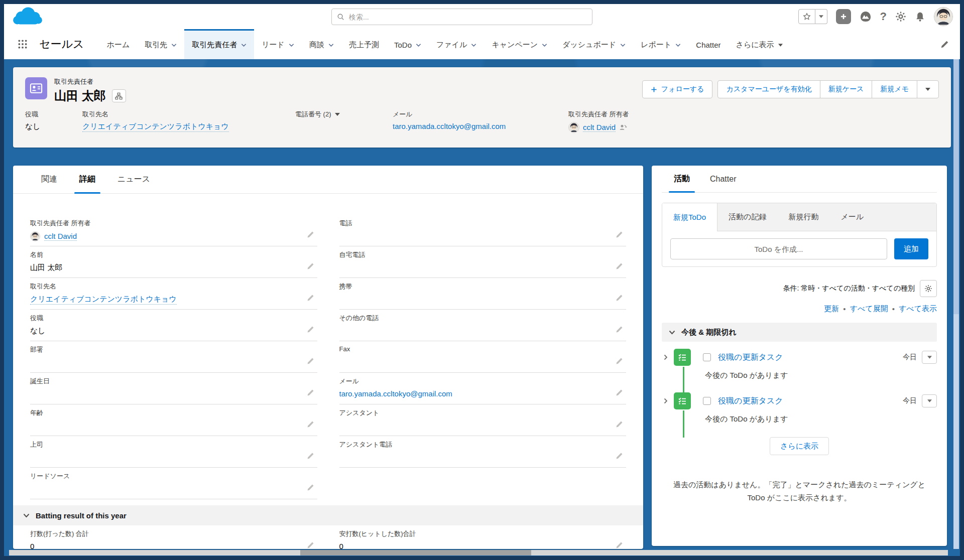  I want to click on nav-tab-opportunities: 商談, so click(321, 44).